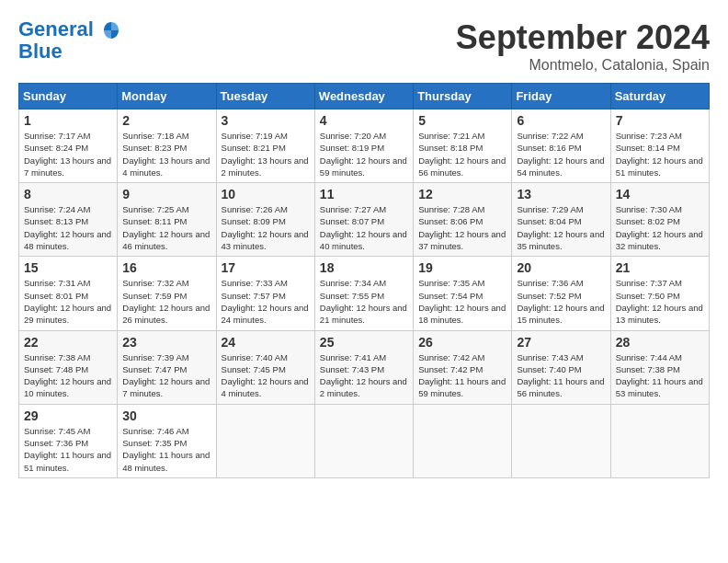  Describe the element at coordinates (266, 194) in the screenshot. I see `day-number: 10` at that location.